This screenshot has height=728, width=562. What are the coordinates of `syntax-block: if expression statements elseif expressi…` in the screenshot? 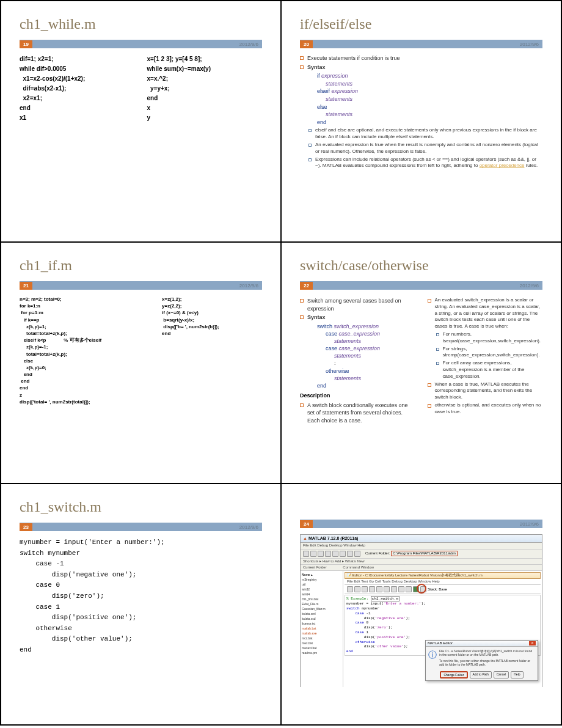 It's located at (422, 99).